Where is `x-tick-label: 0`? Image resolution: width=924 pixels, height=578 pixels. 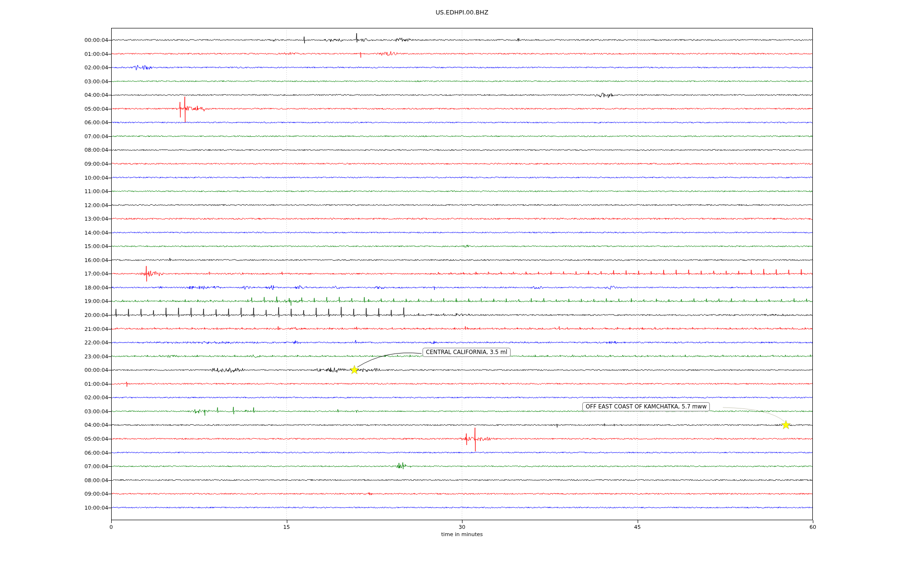 x-tick-label: 0 is located at coordinates (112, 527).